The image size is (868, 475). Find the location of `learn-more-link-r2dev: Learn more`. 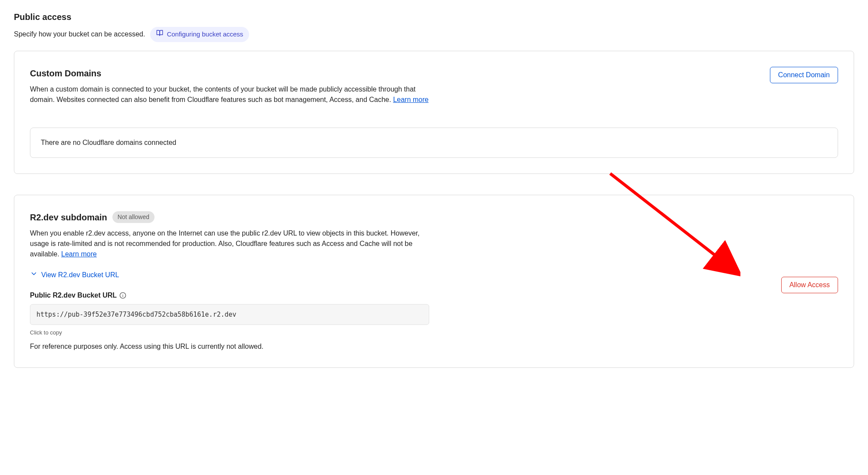

learn-more-link-r2dev: Learn more is located at coordinates (79, 254).